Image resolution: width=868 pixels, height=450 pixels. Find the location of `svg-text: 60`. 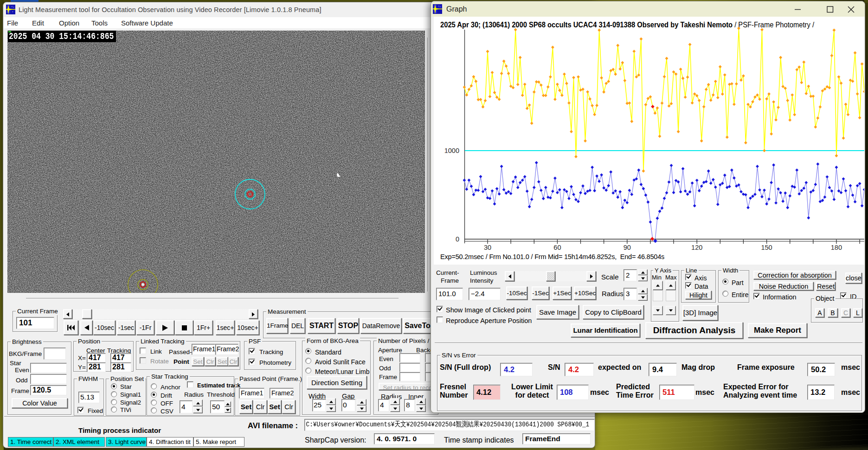

svg-text: 60 is located at coordinates (557, 247).